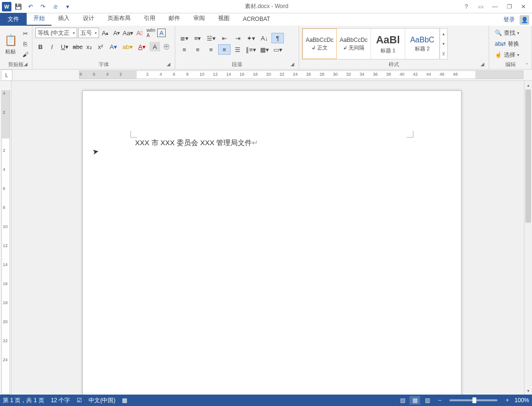 This screenshot has width=532, height=406. Describe the element at coordinates (65, 47) in the screenshot. I see `underline-button: U▾` at that location.